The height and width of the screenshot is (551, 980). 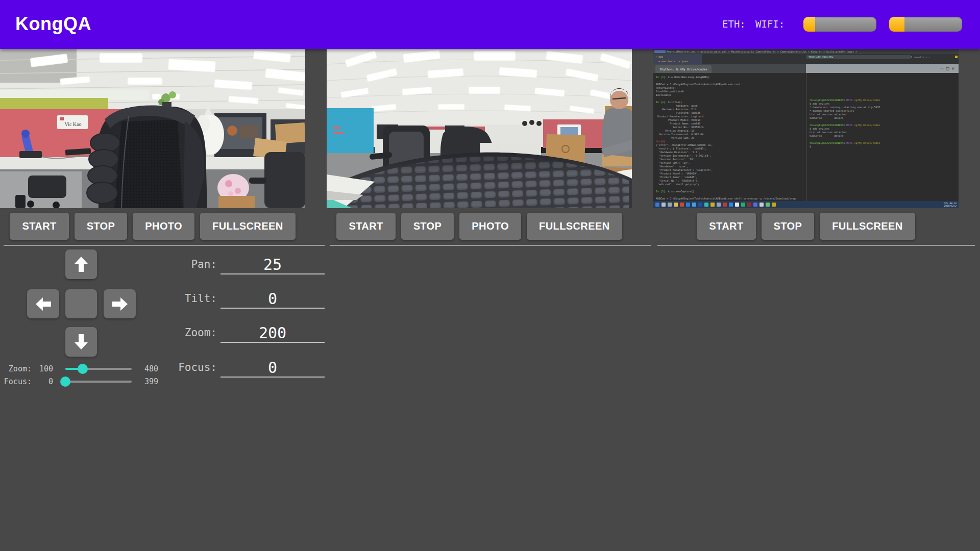 I want to click on console-line: 'Product Model': 'VR0019',, so click(x=731, y=173).